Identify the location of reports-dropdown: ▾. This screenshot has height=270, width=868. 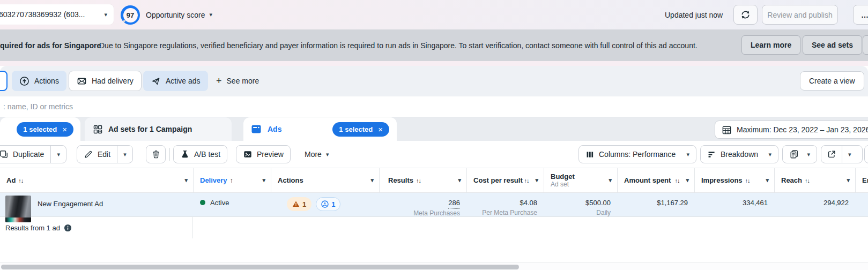
(800, 154).